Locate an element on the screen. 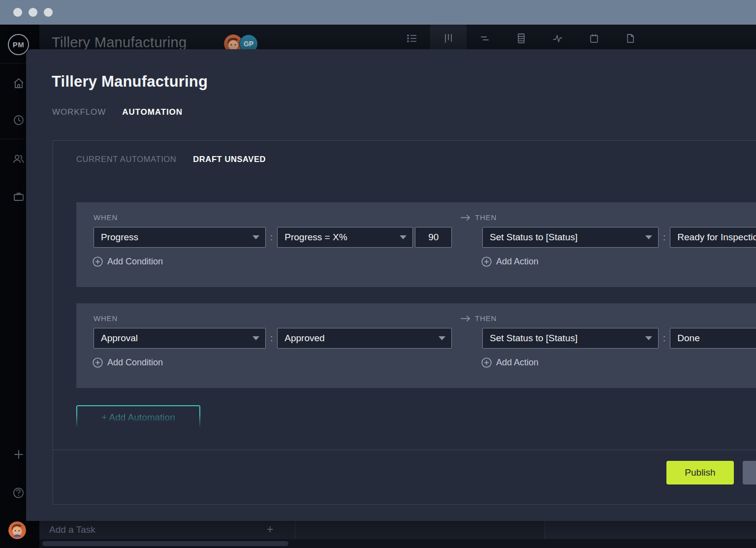  panel-tab-bar: CURRENT AUTOMATION DRAFT UNSAVED is located at coordinates (171, 160).